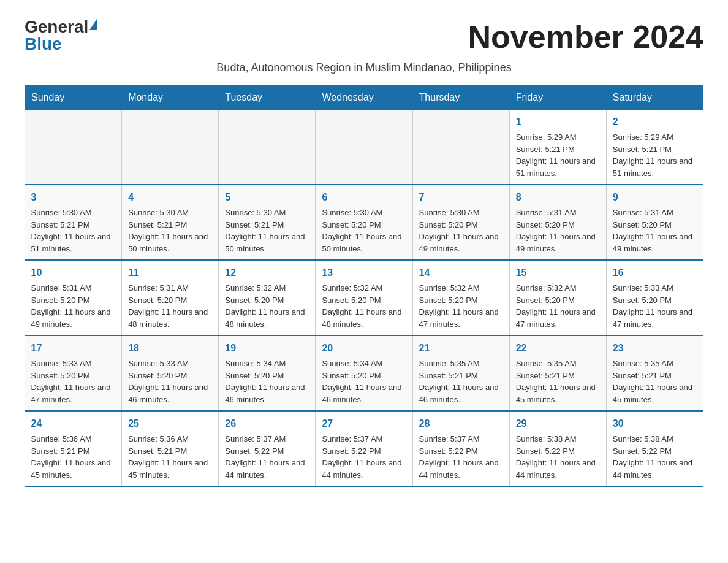 This screenshot has height=563, width=728. What do you see at coordinates (364, 222) in the screenshot?
I see `calendar-cell: 6Sunrise: 5:30 AMSunset: 5:20 PMDaylight…` at bounding box center [364, 222].